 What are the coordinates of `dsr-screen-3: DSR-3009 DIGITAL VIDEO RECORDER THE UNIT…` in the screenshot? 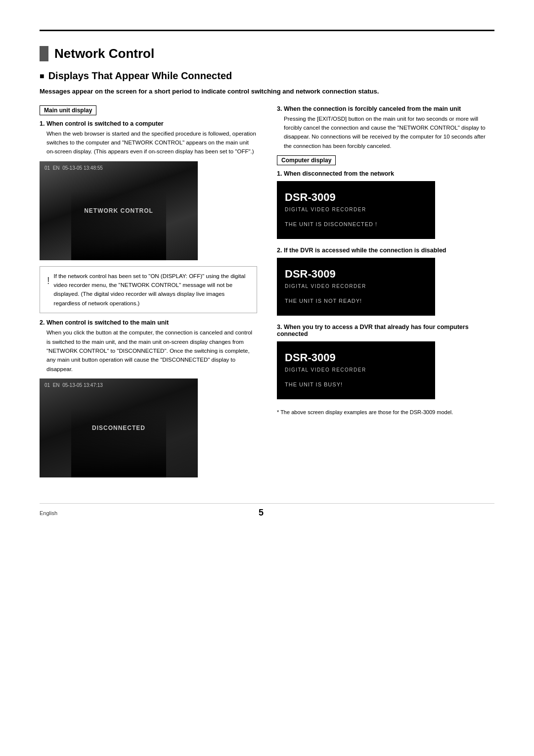 It's located at (356, 370).